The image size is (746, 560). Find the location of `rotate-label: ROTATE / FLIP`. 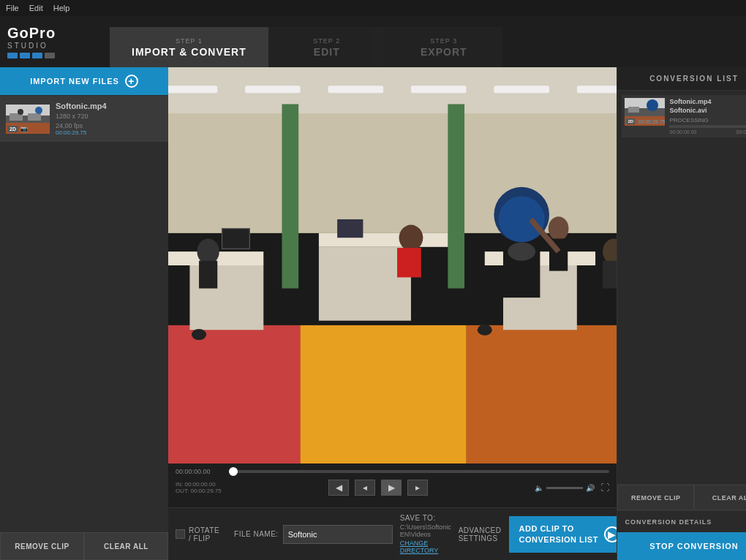

rotate-label: ROTATE / FLIP is located at coordinates (204, 534).